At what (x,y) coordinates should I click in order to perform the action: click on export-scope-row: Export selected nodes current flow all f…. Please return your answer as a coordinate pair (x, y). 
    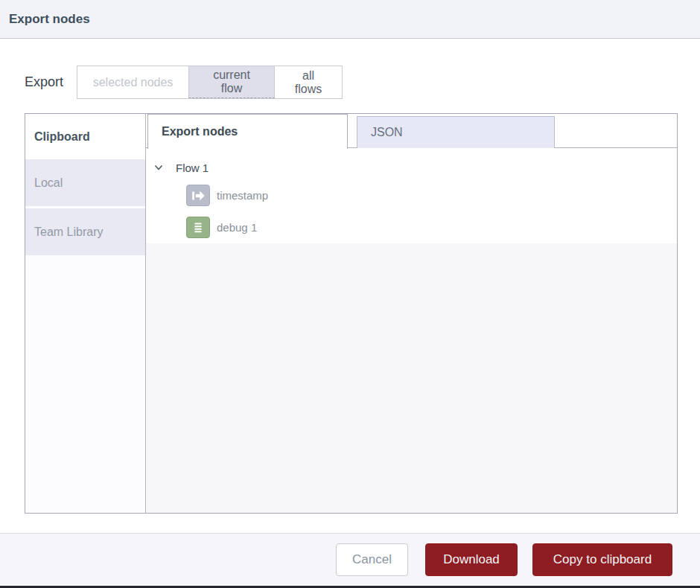
    Looking at the image, I should click on (183, 82).